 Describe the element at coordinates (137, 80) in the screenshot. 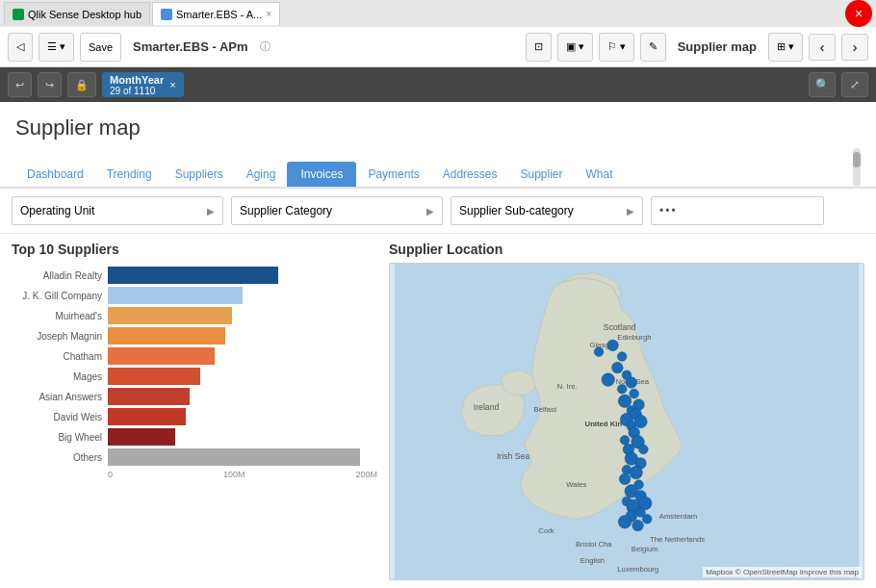

I see `chip-title: MonthYear` at that location.